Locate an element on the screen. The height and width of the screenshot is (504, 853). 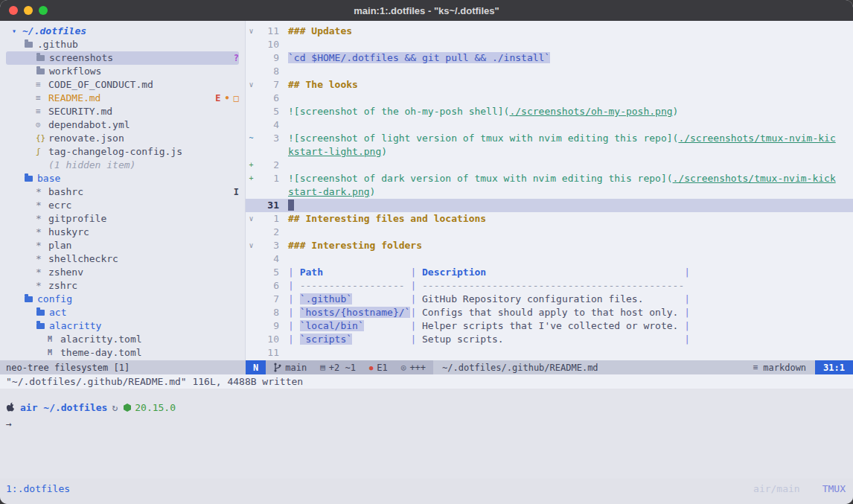
status-badge: □ is located at coordinates (237, 98).